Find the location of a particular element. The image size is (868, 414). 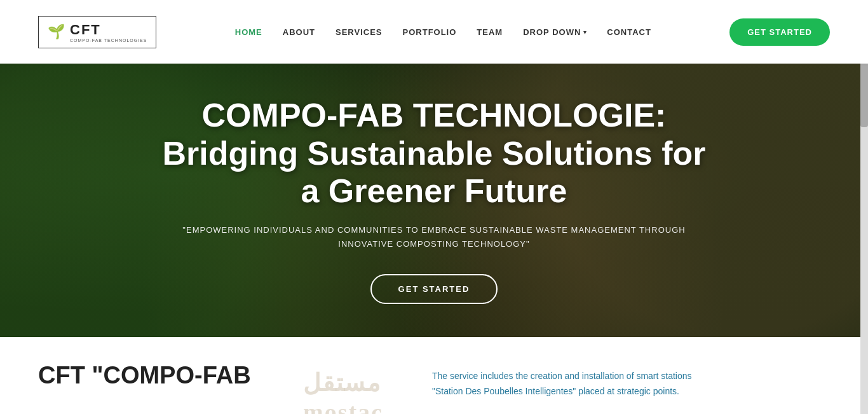

logo-cft-label: CFT is located at coordinates (108, 30).